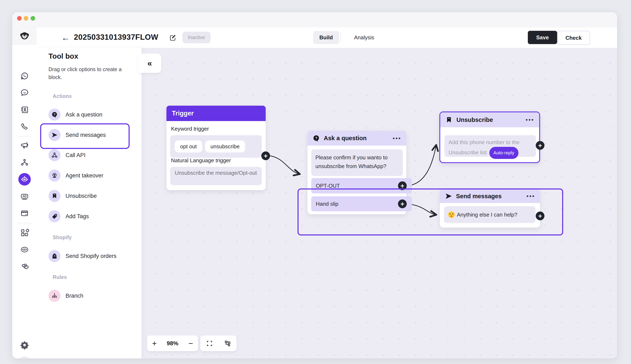 This screenshot has width=631, height=364. Describe the element at coordinates (490, 196) in the screenshot. I see `send-node-header: Send messages •••` at that location.